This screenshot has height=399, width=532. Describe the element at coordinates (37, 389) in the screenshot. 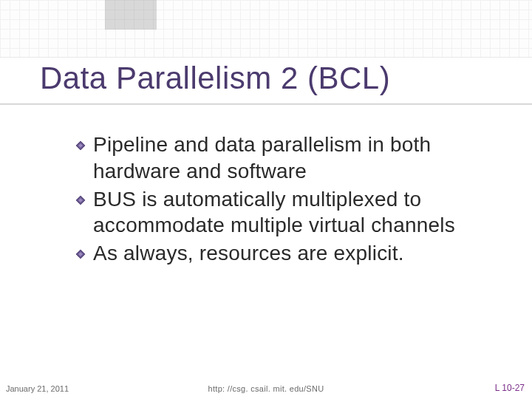

I see `footer-date: January 21, 2011` at that location.